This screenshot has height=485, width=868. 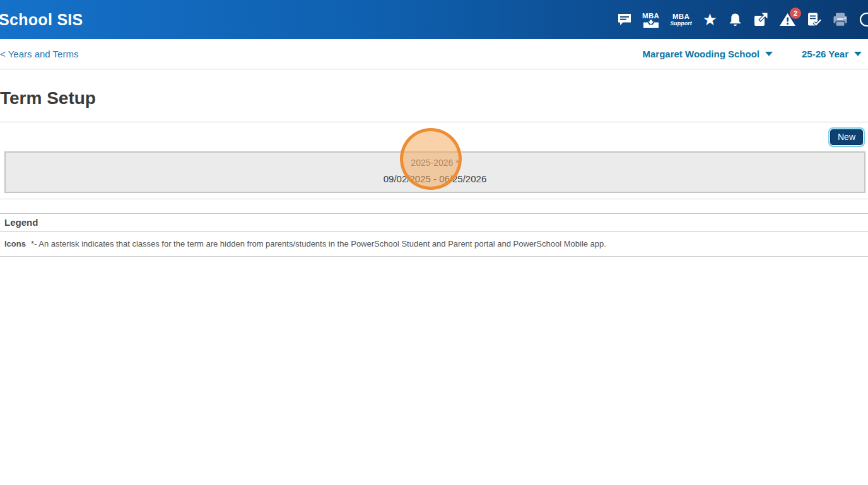 I want to click on mba-support-sublabel: Support, so click(x=681, y=23).